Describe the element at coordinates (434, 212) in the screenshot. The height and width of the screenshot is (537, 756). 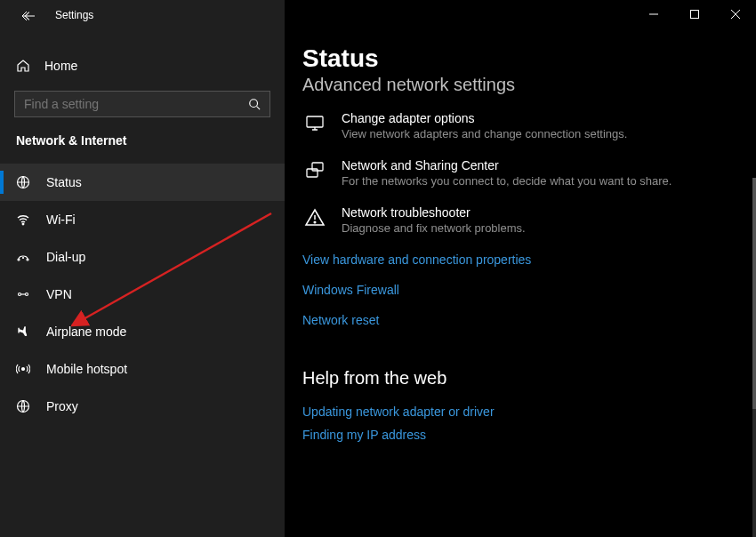
I see `card-title: Network troubleshooter` at that location.